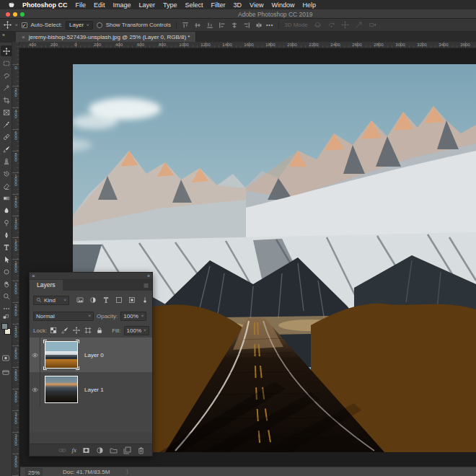  What do you see at coordinates (15, 14) in the screenshot?
I see `minimize-window-button` at bounding box center [15, 14].